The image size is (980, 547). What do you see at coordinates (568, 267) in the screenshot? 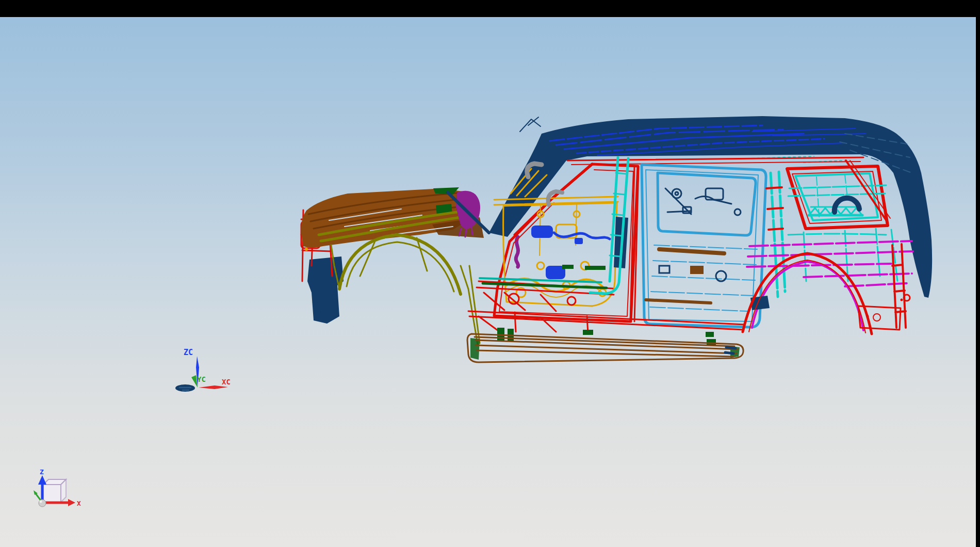
I see `green-patch-a` at bounding box center [568, 267].